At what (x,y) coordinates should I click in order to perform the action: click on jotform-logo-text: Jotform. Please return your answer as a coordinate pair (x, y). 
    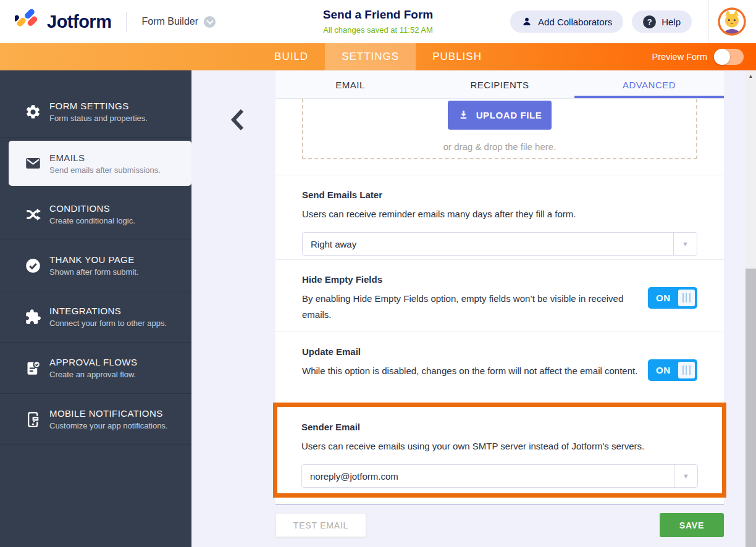
    Looking at the image, I should click on (79, 22).